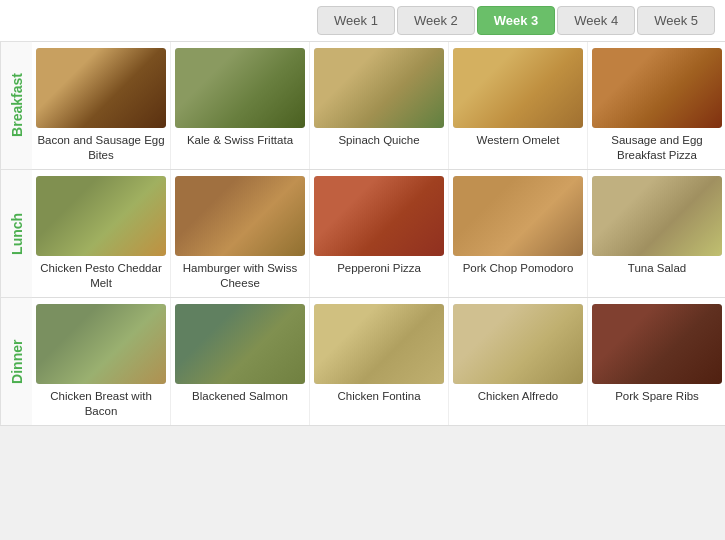  I want to click on meal-item: Sausage and Egg Breakfast Pizza, so click(656, 106).